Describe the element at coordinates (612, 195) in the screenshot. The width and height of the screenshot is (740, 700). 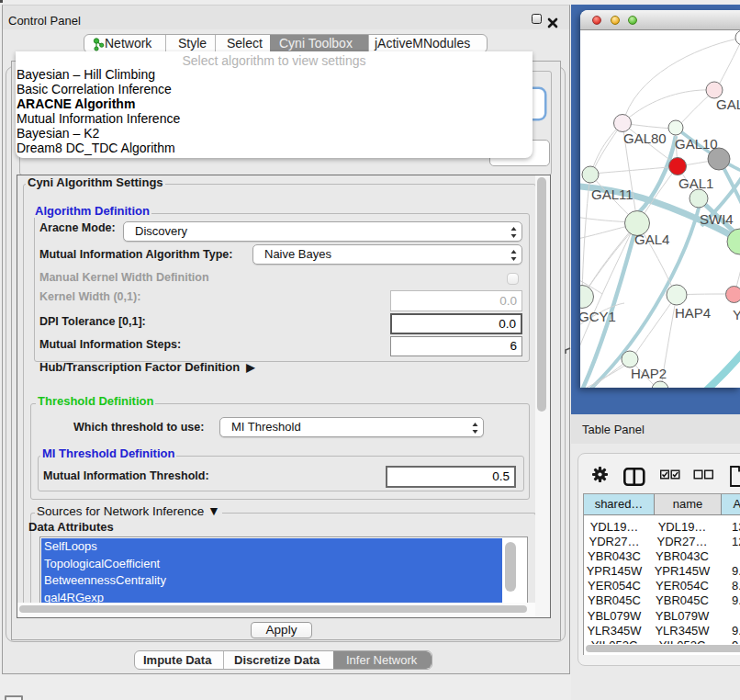
I see `svg-text: GAL11` at that location.